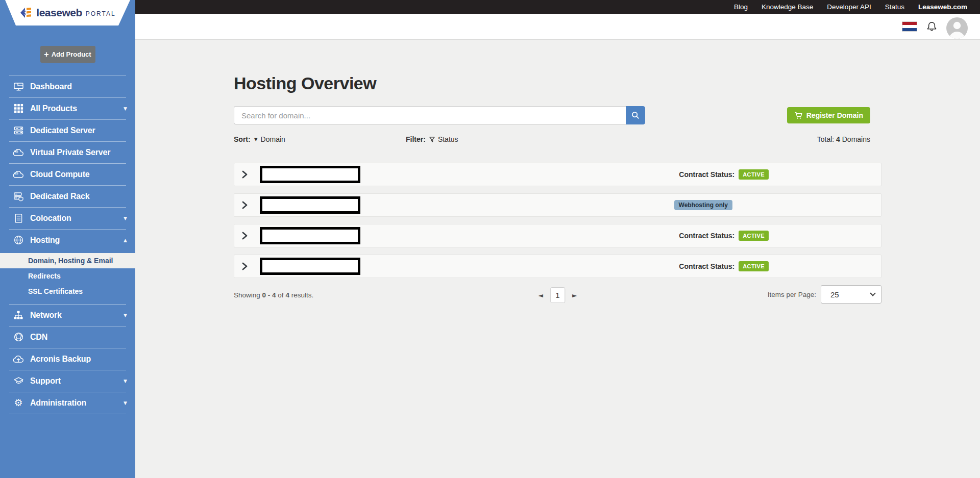 The height and width of the screenshot is (478, 980). I want to click on add-product-button: +Add Product, so click(68, 54).